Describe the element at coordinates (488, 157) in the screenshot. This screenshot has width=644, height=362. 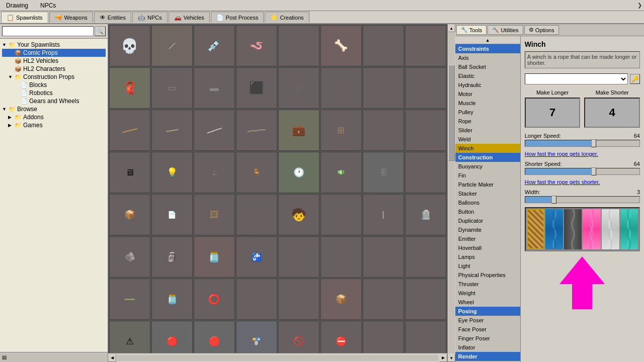
I see `cat-header-construction: Construction` at that location.